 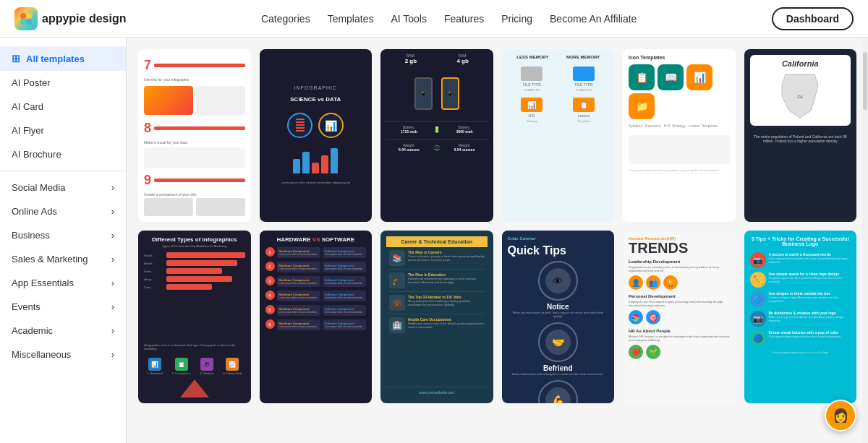 I want to click on template-card-3: RAM: 2 gb RAM: 4 gb 📱 📱, so click(x=437, y=136).